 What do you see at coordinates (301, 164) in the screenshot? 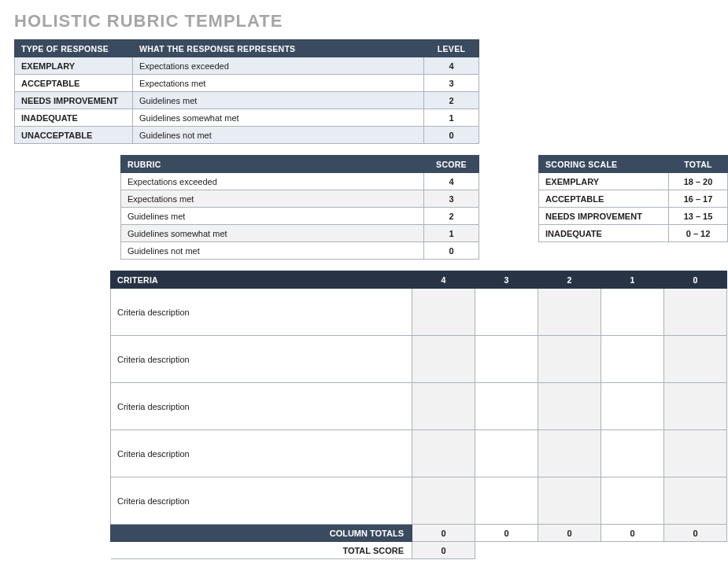
I see `table-header-row: RUBRIC SCORE` at bounding box center [301, 164].